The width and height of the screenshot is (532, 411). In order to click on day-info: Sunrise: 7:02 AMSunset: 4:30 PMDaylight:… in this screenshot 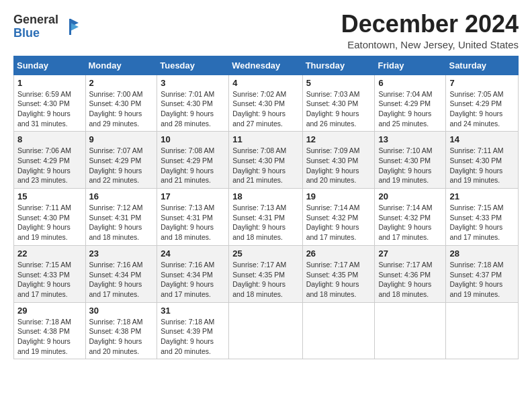, I will do `click(265, 109)`.